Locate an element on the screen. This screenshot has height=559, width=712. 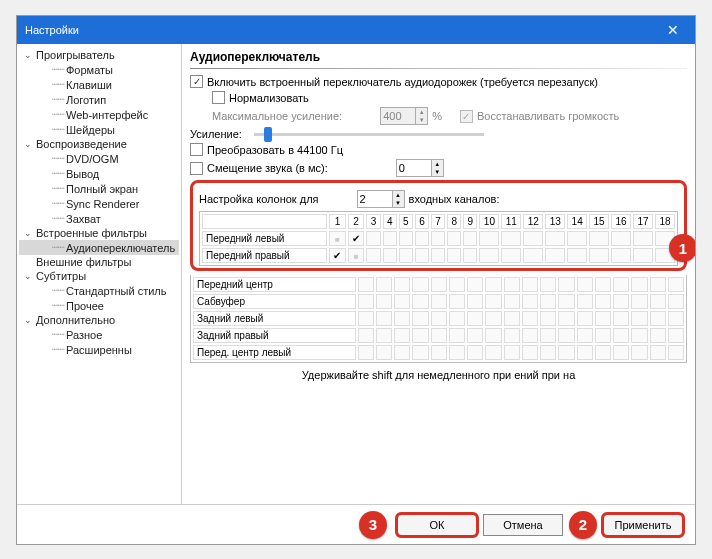
tree-item: ┈┈Стандартный стиль is located at coordinates (99, 290).